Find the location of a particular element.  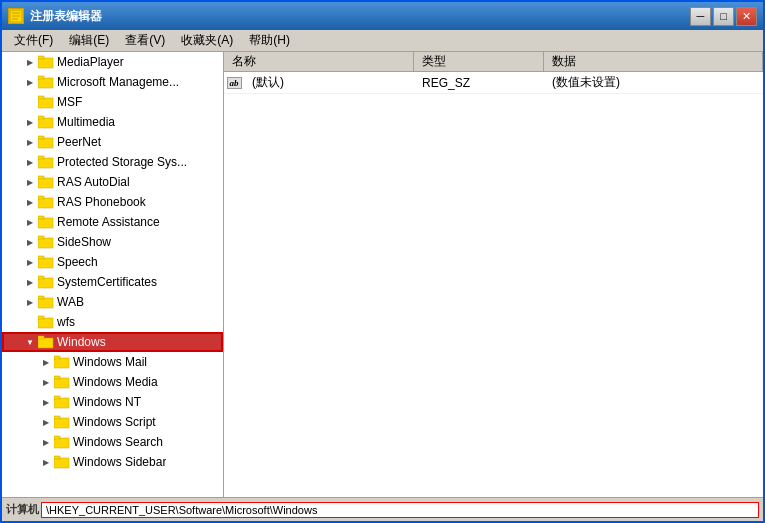

minimize-button: ─ is located at coordinates (700, 16).